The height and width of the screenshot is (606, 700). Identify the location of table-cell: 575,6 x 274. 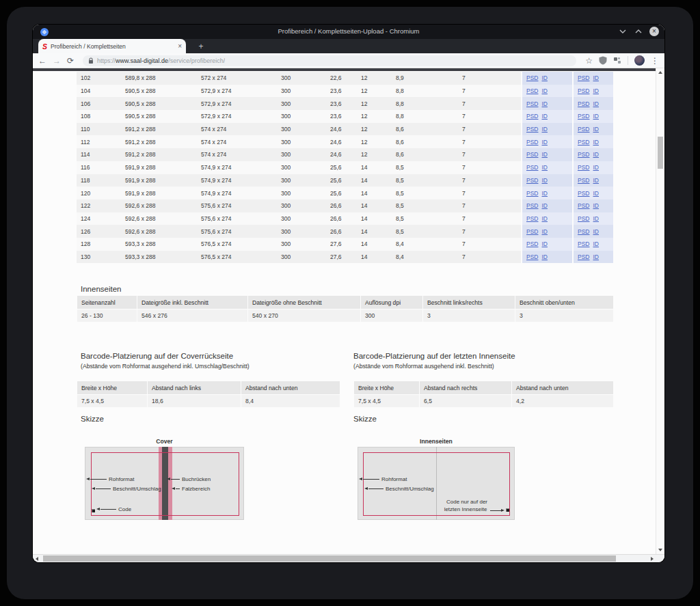
(237, 219).